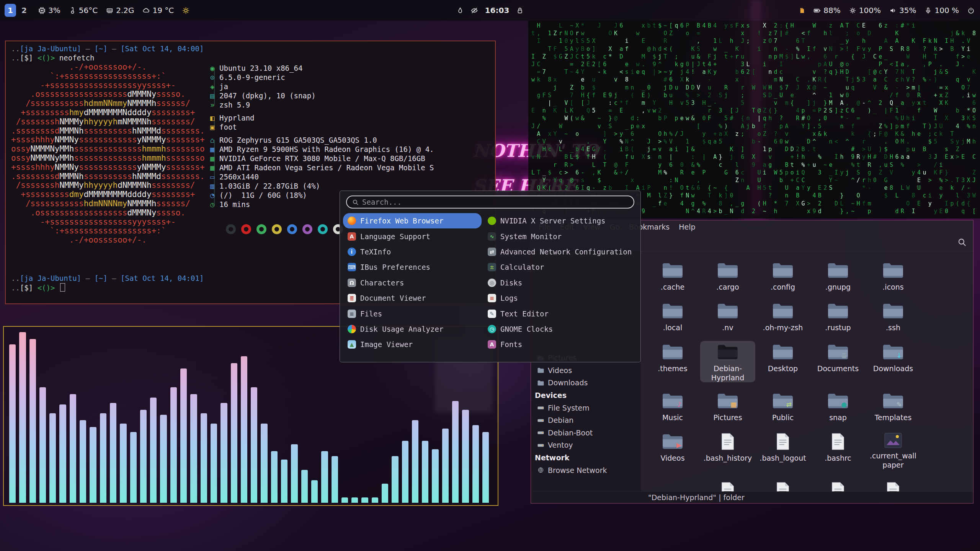 This screenshot has height=551, width=980. Describe the element at coordinates (893, 450) in the screenshot. I see `file-grid-item--current-wallpaper: .current_wallpaper` at that location.